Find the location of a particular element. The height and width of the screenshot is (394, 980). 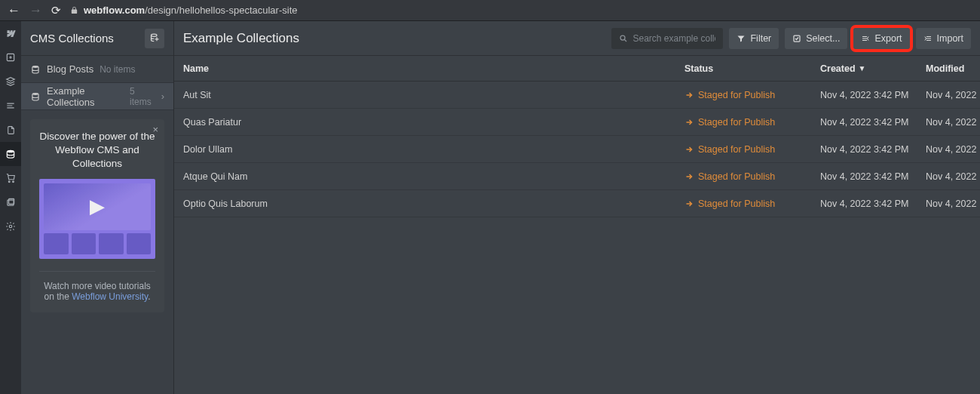

col-name: Name is located at coordinates (434, 69).